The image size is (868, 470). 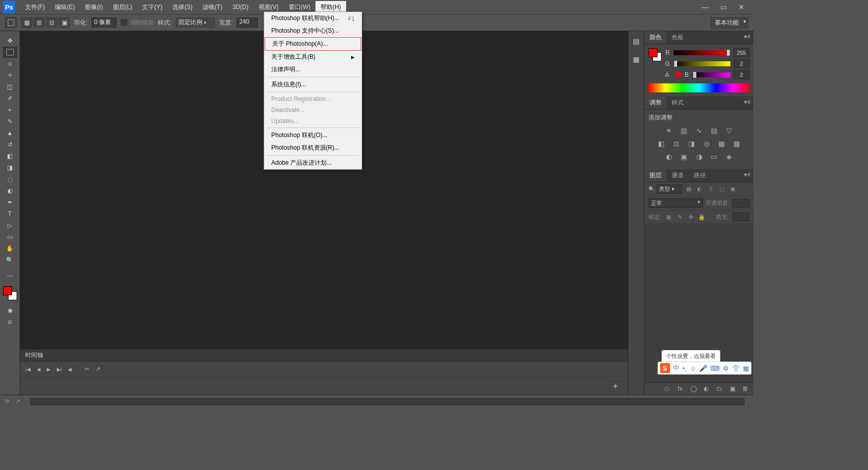 I want to click on adj-invert-icon: ◐, so click(x=669, y=157).